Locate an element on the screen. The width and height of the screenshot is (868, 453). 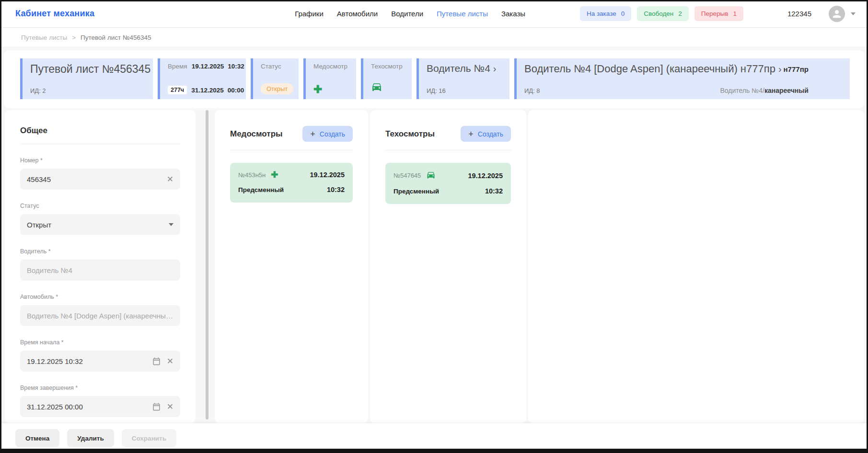
badge-free-label: Свободен is located at coordinates (659, 13).